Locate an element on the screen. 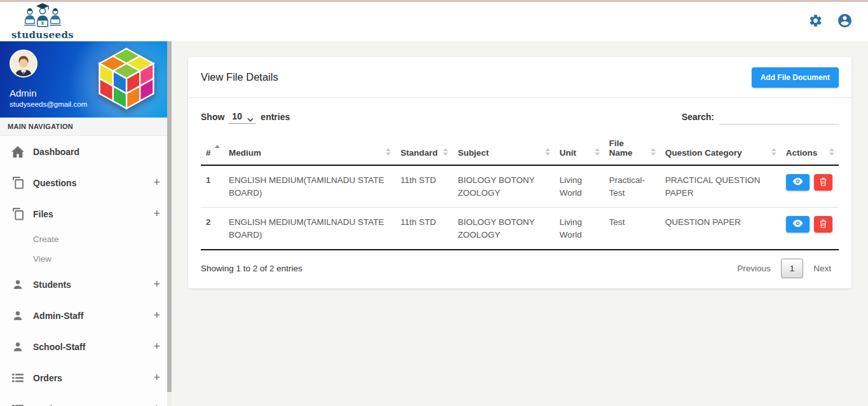  col-header-standard: Standard is located at coordinates (424, 149).